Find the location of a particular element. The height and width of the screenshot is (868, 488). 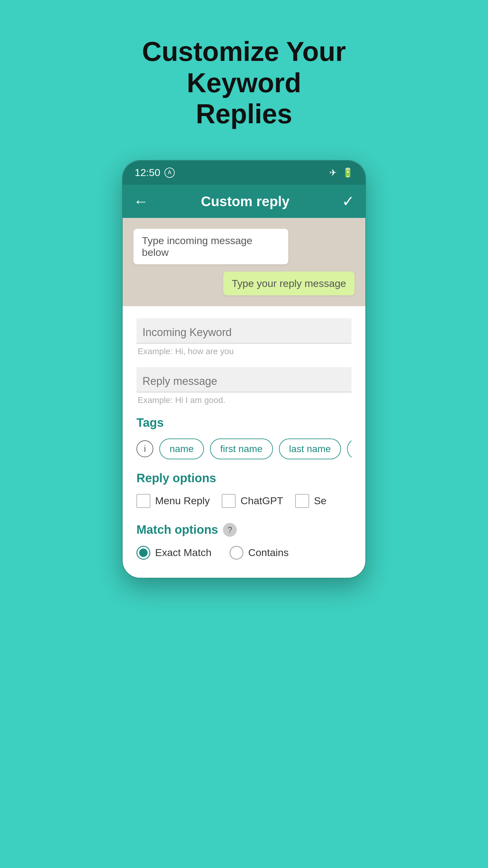

incoming-bubble: Type incoming message below is located at coordinates (211, 247).